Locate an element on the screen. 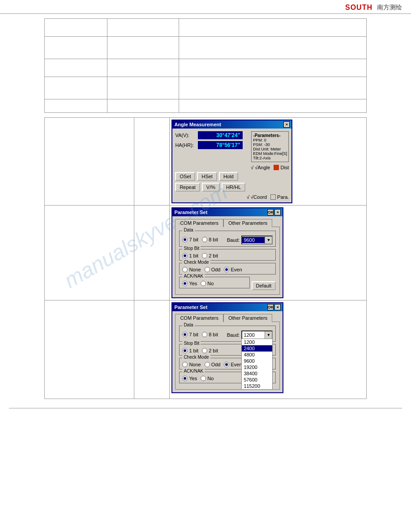  baud-combo: 9600 ▼ is located at coordinates (257, 240).